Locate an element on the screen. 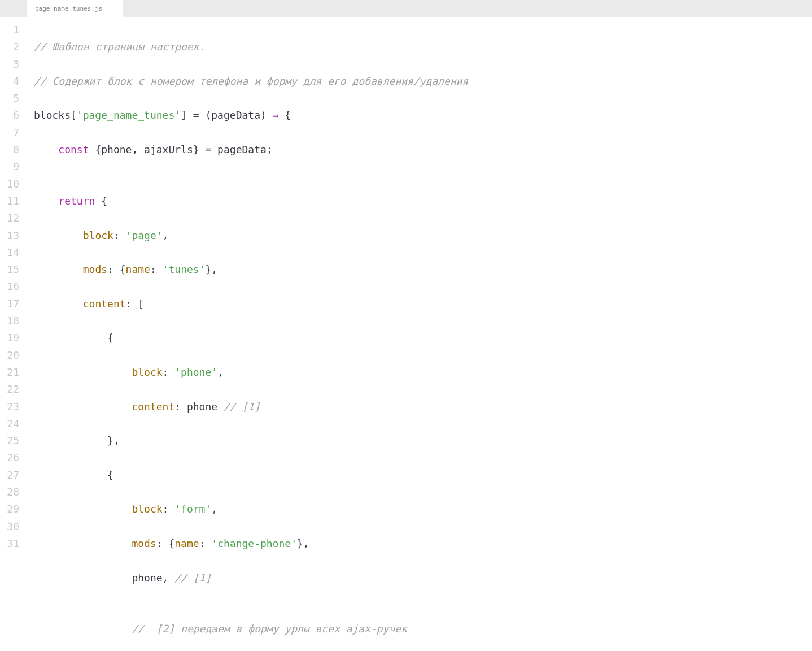 The width and height of the screenshot is (812, 651). line-number: 31 is located at coordinates (14, 544).